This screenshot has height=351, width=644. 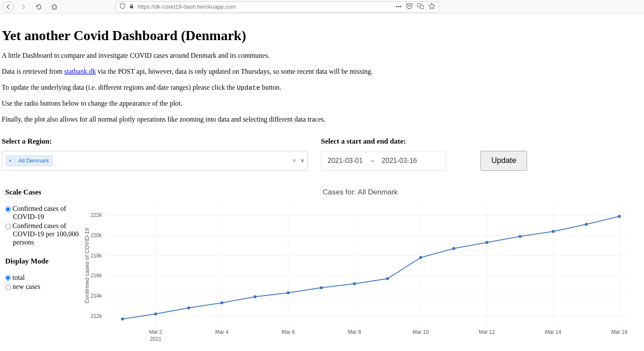 What do you see at coordinates (29, 161) in the screenshot?
I see `region-chip: × All Denmark` at bounding box center [29, 161].